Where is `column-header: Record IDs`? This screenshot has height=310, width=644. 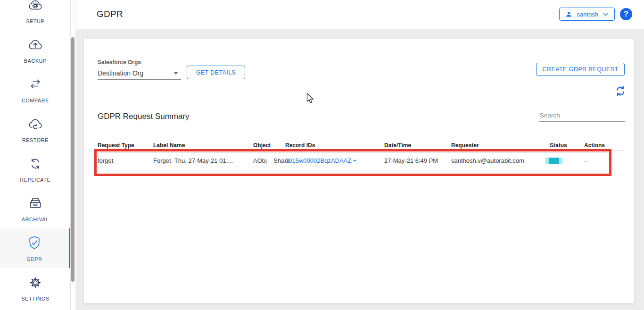 column-header: Record IDs is located at coordinates (335, 145).